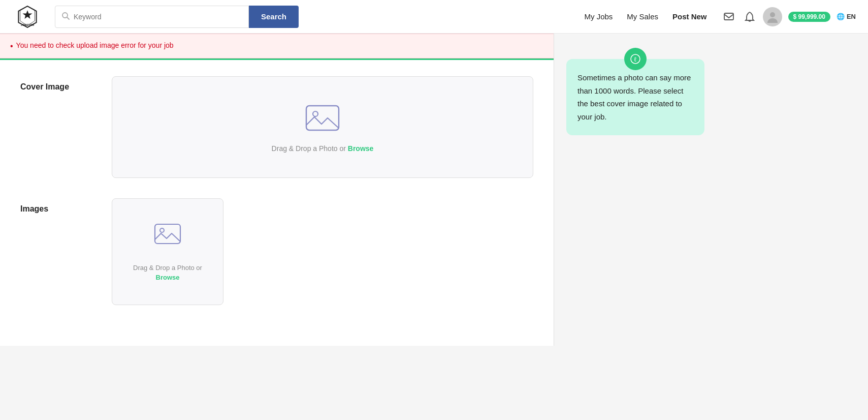 The width and height of the screenshot is (868, 420). What do you see at coordinates (851, 16) in the screenshot?
I see `language-label: EN` at bounding box center [851, 16].